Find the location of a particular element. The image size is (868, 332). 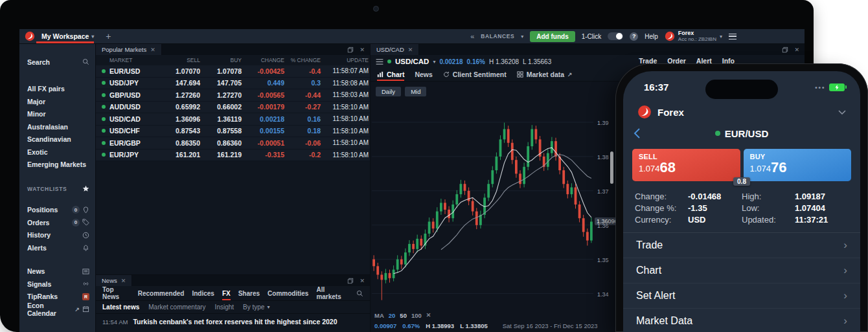

sidebar-item-all-fx-pairs: All FX pairs is located at coordinates (58, 89).